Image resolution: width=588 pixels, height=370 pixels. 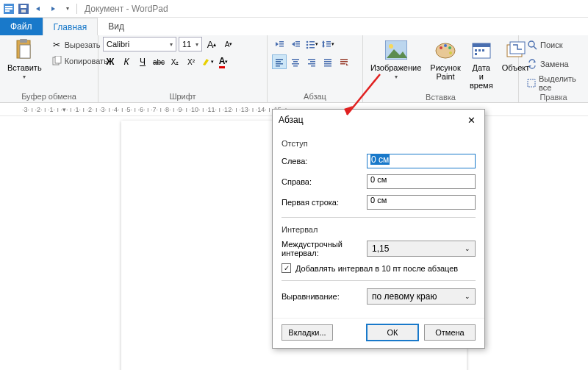 I want to click on alignment-label: Выравнивание:, so click(x=321, y=296).